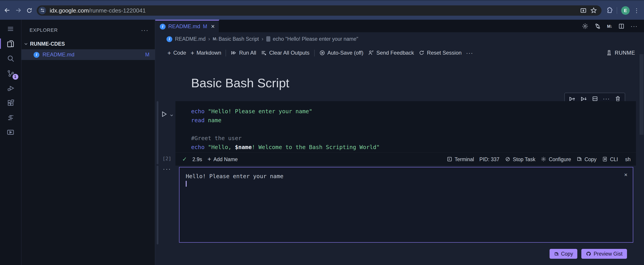 This screenshot has height=265, width=644. Describe the element at coordinates (198, 111) in the screenshot. I see `code-token: echo` at that location.